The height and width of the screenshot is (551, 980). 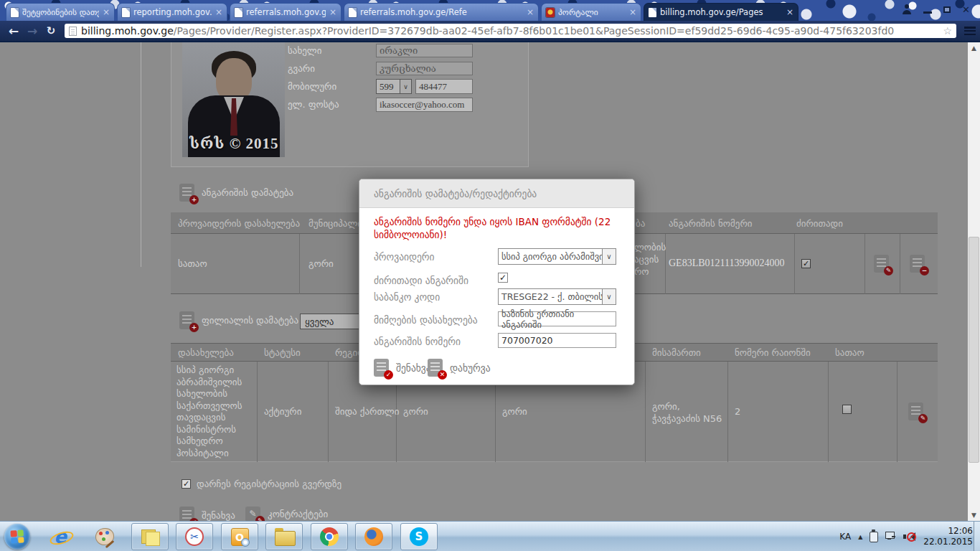 What do you see at coordinates (402, 367) in the screenshot?
I see `modal-save-button: ✓ შენახვა` at bounding box center [402, 367].